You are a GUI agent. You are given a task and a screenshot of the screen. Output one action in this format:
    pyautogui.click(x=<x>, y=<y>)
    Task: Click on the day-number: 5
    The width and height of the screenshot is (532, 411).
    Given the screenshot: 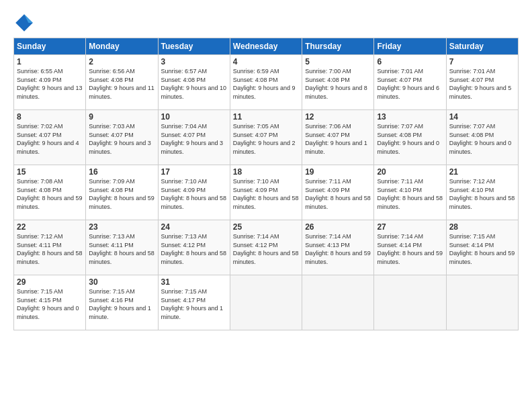 What is the action you would take?
    pyautogui.click(x=338, y=62)
    